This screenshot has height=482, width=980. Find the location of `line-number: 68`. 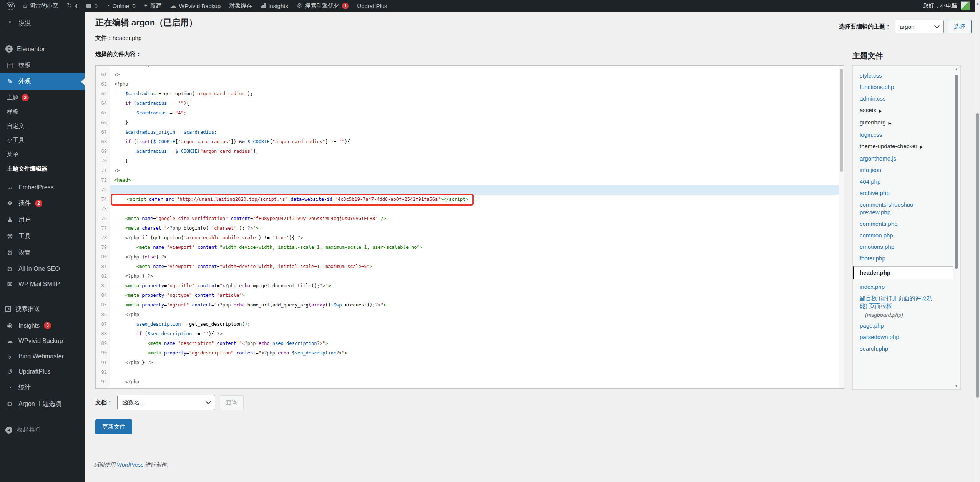

line-number: 68 is located at coordinates (103, 142).